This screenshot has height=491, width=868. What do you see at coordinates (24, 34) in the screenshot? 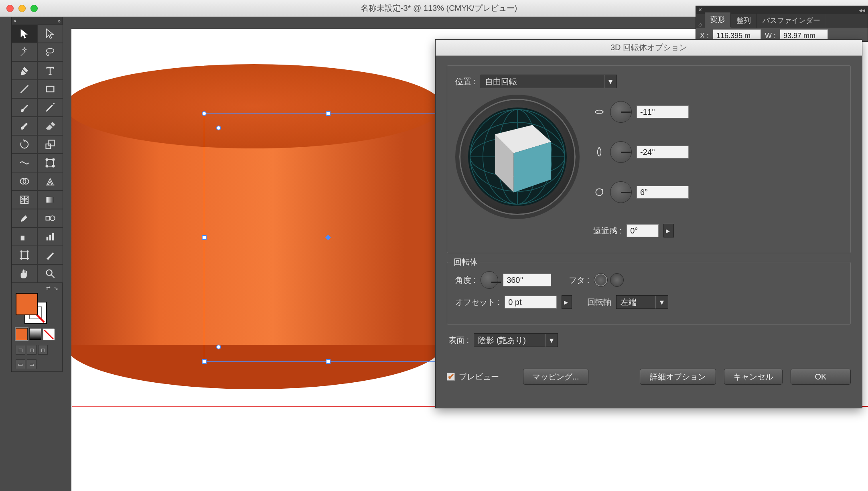
I see `selection-tool` at bounding box center [24, 34].